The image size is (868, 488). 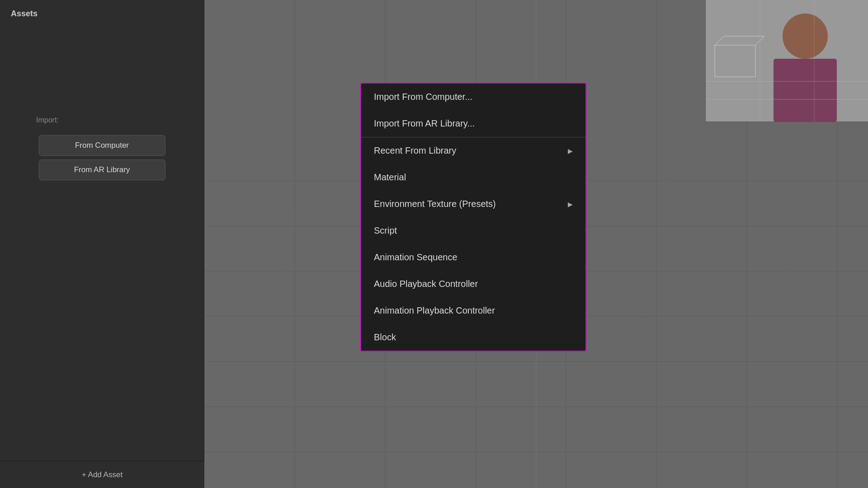 I want to click on camera-preview, so click(x=787, y=61).